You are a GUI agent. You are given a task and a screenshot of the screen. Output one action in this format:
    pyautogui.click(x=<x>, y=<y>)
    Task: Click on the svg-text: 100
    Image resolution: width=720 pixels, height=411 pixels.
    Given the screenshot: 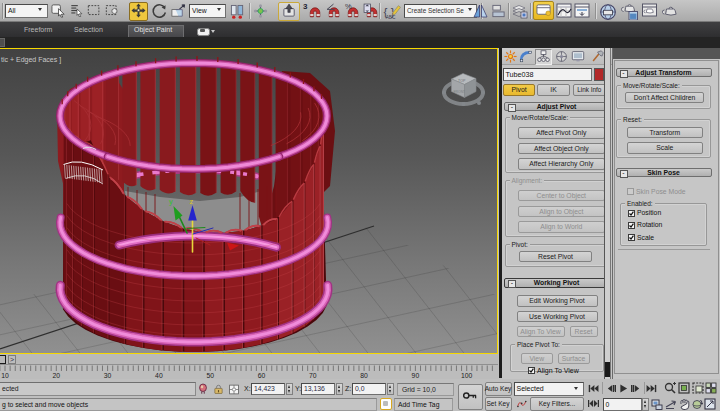 What is the action you would take?
    pyautogui.click(x=467, y=376)
    